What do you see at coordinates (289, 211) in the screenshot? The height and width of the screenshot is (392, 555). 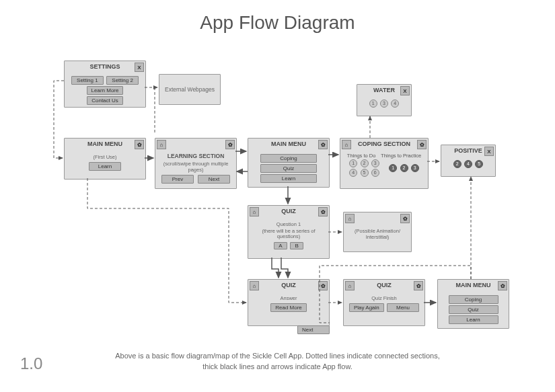 I see `quiz1-title: QUIZ` at bounding box center [289, 211].